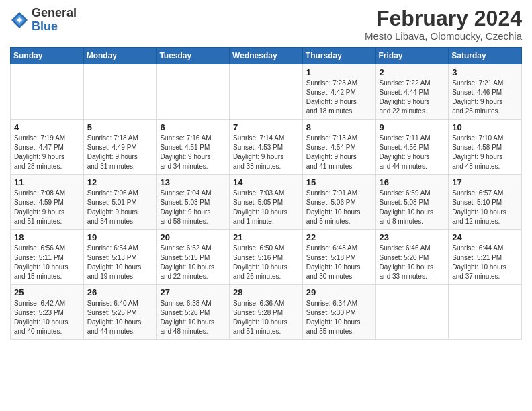 This screenshot has height=411, width=532. What do you see at coordinates (47, 56) in the screenshot?
I see `calendar-header-day: Sunday` at bounding box center [47, 56].